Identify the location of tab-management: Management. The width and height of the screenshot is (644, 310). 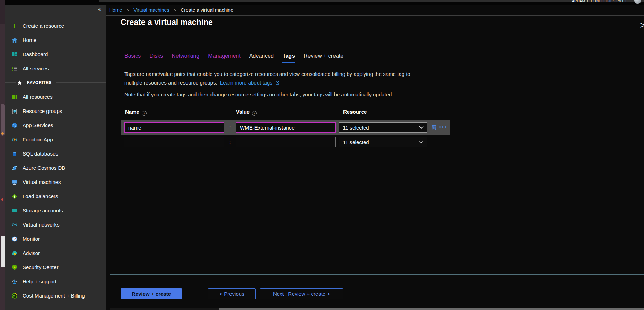
(224, 58).